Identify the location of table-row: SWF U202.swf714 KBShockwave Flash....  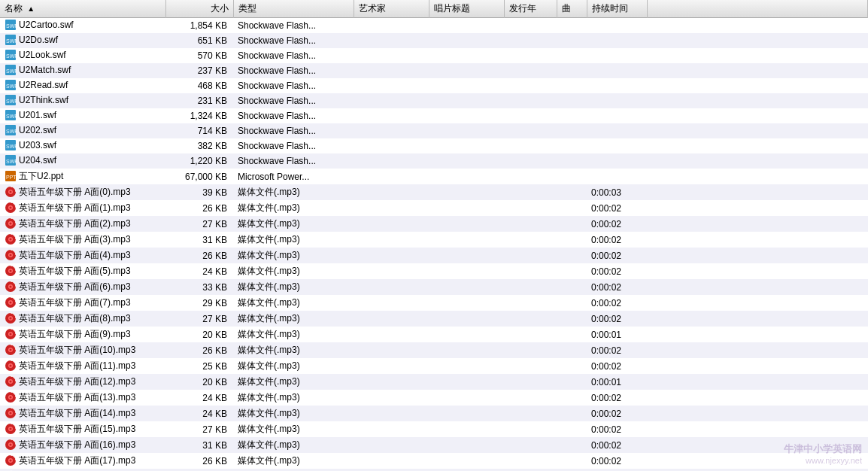
(434, 131).